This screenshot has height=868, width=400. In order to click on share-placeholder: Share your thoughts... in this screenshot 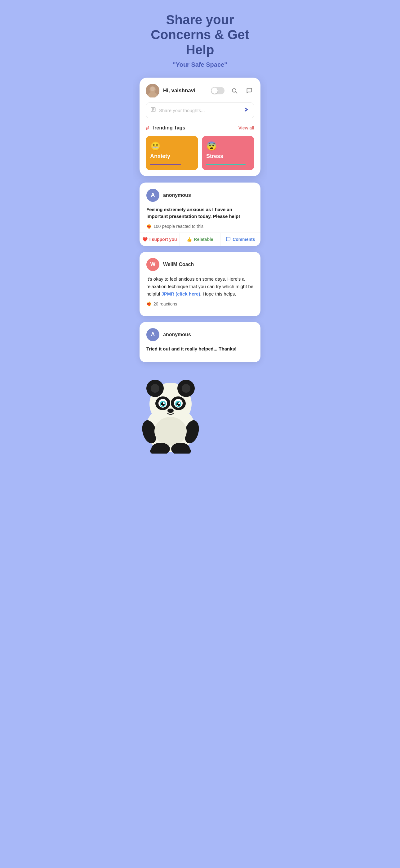, I will do `click(200, 111)`.